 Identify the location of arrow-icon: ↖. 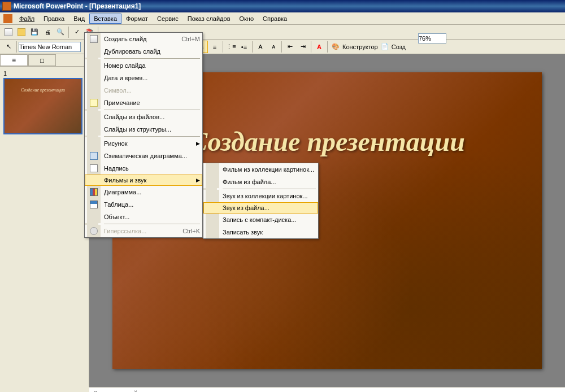
(8, 47).